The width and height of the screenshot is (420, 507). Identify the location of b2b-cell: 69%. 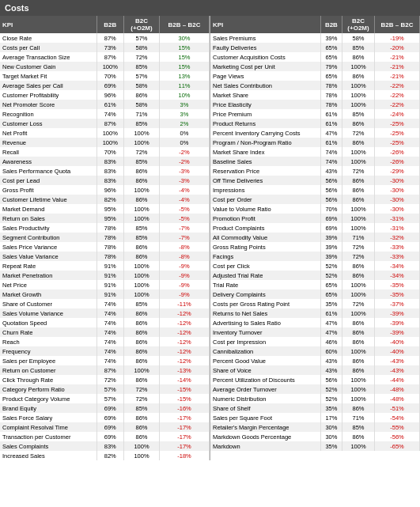
(110, 408).